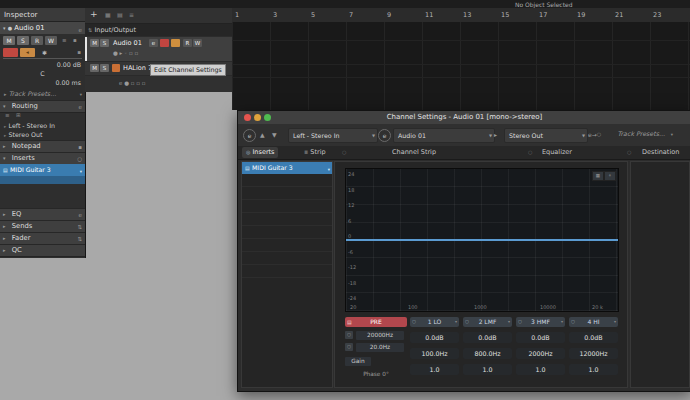 The height and width of the screenshot is (400, 690). What do you see at coordinates (120, 14) in the screenshot?
I see `track-filter-icon: ▤` at bounding box center [120, 14].